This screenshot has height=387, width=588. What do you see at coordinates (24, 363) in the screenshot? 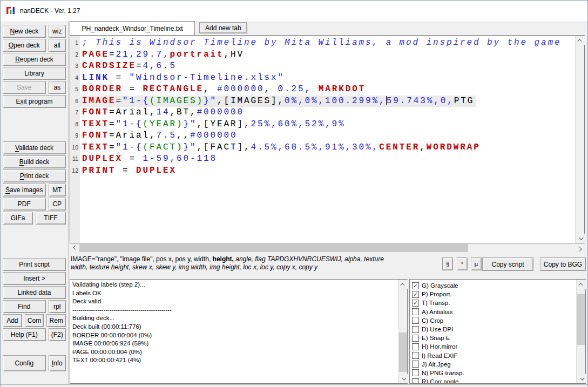
I see `config-button: Config` at bounding box center [24, 363].